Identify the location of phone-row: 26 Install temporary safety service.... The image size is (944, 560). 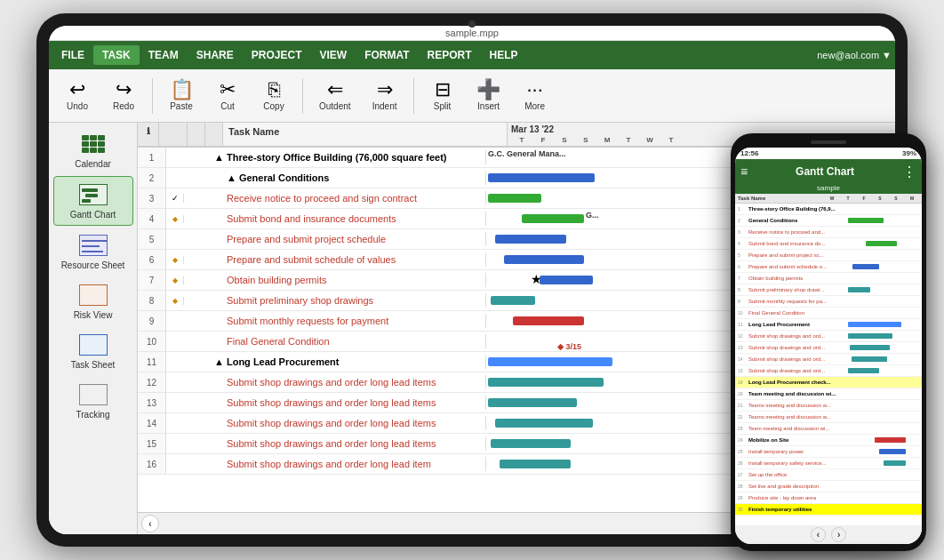
(828, 464).